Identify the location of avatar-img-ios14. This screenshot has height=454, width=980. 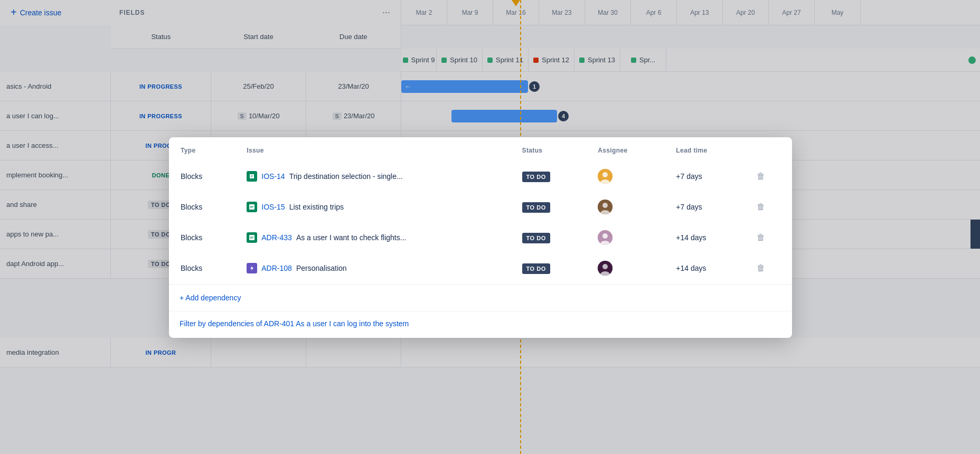
(605, 176).